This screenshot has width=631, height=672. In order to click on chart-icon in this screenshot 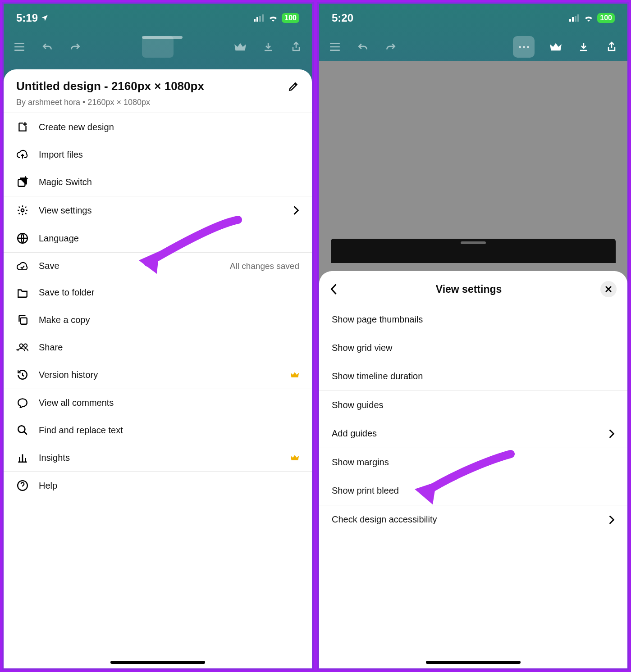, I will do `click(23, 458)`.